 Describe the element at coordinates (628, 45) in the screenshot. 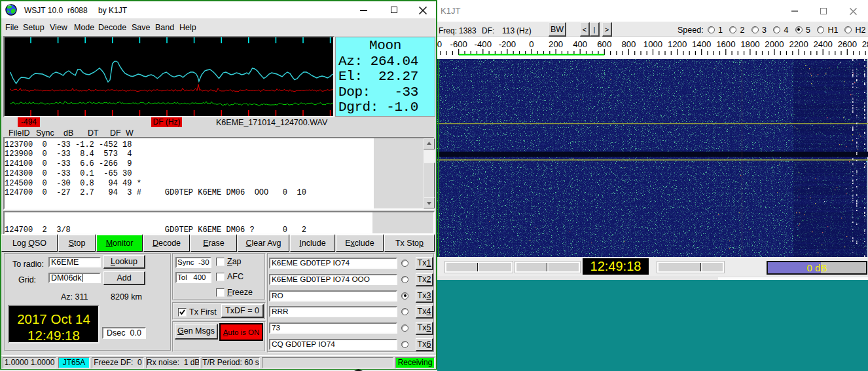

I see `svg-text: 800` at that location.